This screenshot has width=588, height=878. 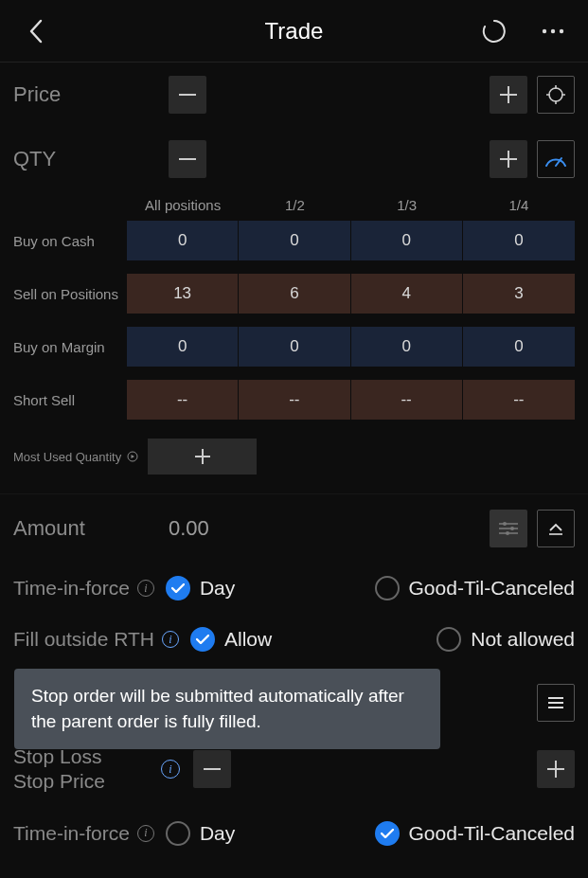 What do you see at coordinates (294, 31) in the screenshot?
I see `page-title: Trade` at bounding box center [294, 31].